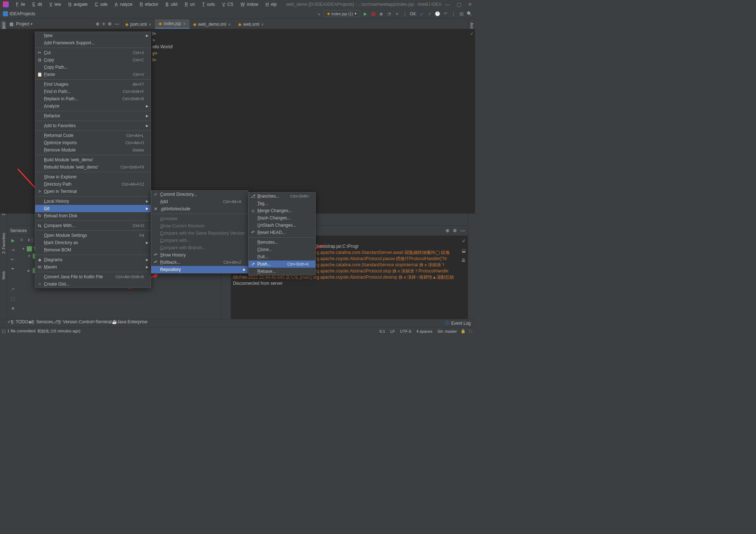 Image resolution: width=756 pixels, height=534 pixels. What do you see at coordinates (424, 331) in the screenshot?
I see `status-4-spaces: 4 spaces` at bounding box center [424, 331].